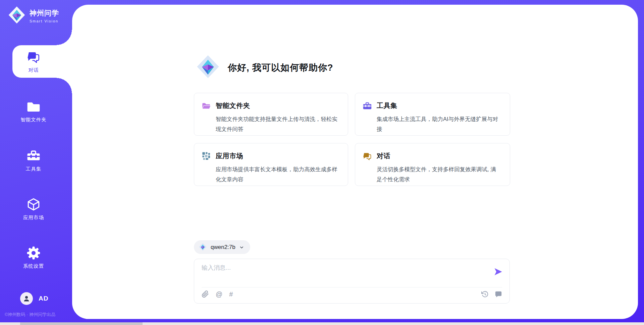 The image size is (644, 325). What do you see at coordinates (271, 165) in the screenshot?
I see `card-app-market: 应用市场 应用市场提供丰富长文本模板，助力高效生成多样化文章内容` at bounding box center [271, 165].